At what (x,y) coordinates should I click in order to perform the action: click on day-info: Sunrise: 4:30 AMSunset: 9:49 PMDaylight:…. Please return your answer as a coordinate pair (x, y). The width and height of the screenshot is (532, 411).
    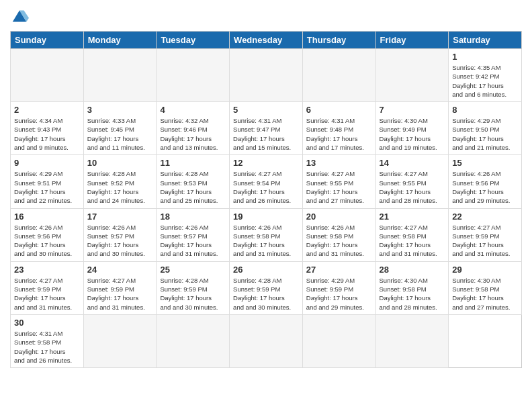
    Looking at the image, I should click on (412, 134).